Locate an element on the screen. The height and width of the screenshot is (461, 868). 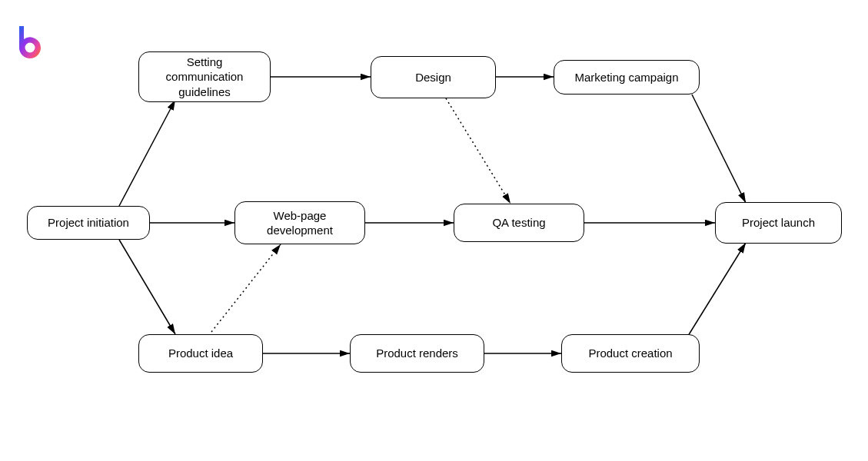
node-label: Product creation is located at coordinates (630, 353).